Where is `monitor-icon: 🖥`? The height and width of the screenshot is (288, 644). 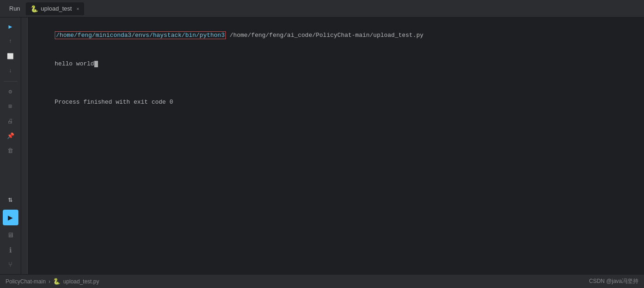
monitor-icon: 🖥 is located at coordinates (11, 235).